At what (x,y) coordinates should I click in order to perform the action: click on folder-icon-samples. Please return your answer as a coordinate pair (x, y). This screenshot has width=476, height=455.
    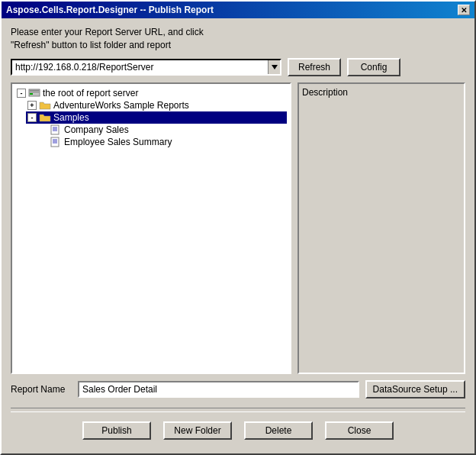
    Looking at the image, I should click on (45, 118).